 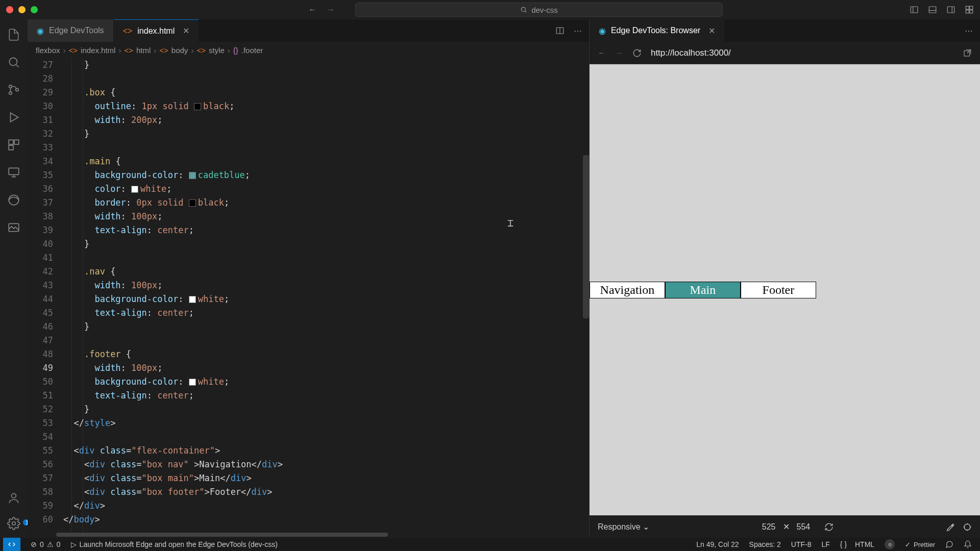 I want to click on screenshot-icon, so click(x=14, y=228).